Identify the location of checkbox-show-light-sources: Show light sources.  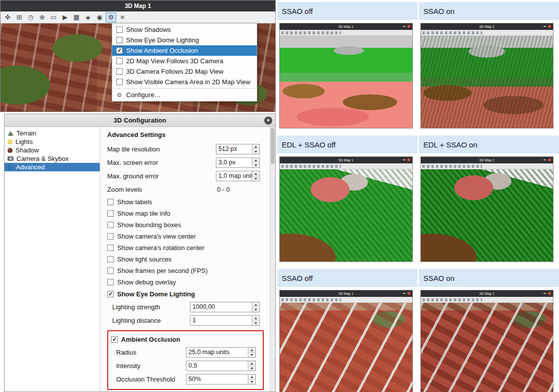
(186, 259).